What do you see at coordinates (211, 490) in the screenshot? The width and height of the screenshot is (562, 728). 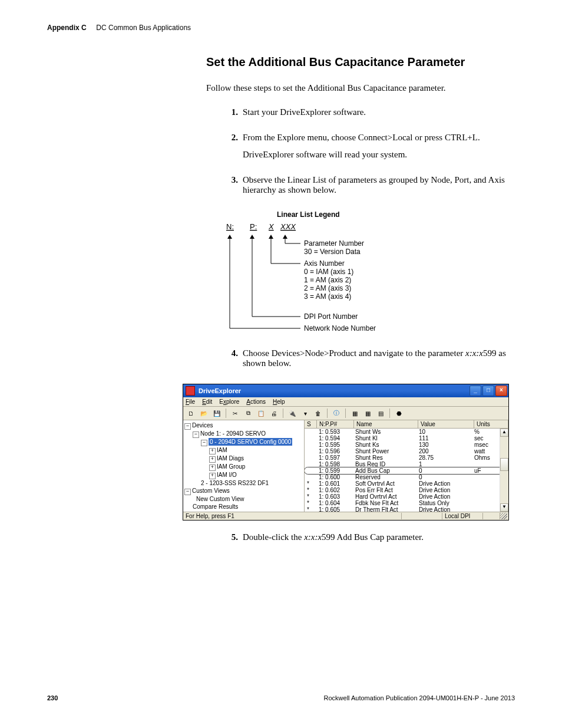 I see `tree-custom: Custom Views` at bounding box center [211, 490].